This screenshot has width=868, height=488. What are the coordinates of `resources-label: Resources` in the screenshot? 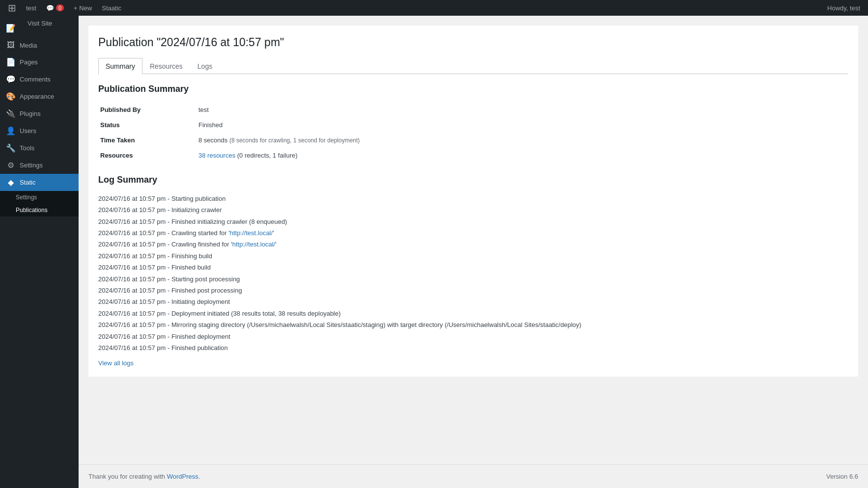 It's located at (147, 155).